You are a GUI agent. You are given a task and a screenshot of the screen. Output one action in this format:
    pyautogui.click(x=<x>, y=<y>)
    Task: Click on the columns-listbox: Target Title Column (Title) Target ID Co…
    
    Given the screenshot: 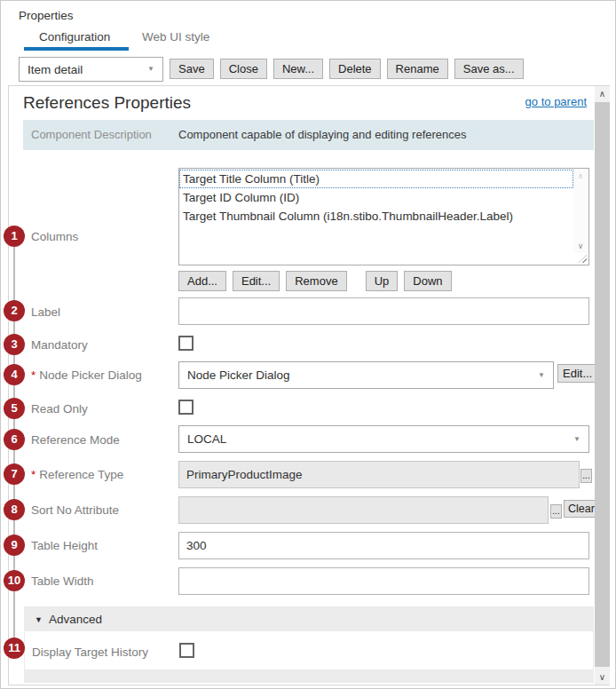 What is the action you would take?
    pyautogui.click(x=383, y=217)
    